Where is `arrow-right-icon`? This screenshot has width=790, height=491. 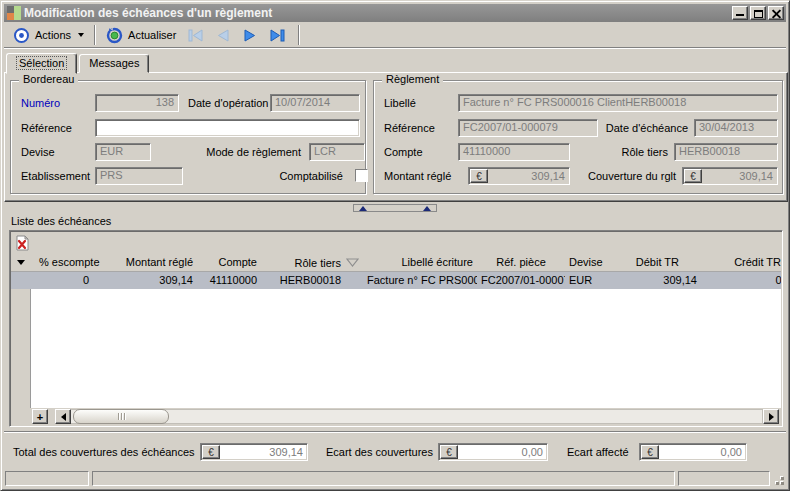
arrow-right-icon is located at coordinates (772, 417).